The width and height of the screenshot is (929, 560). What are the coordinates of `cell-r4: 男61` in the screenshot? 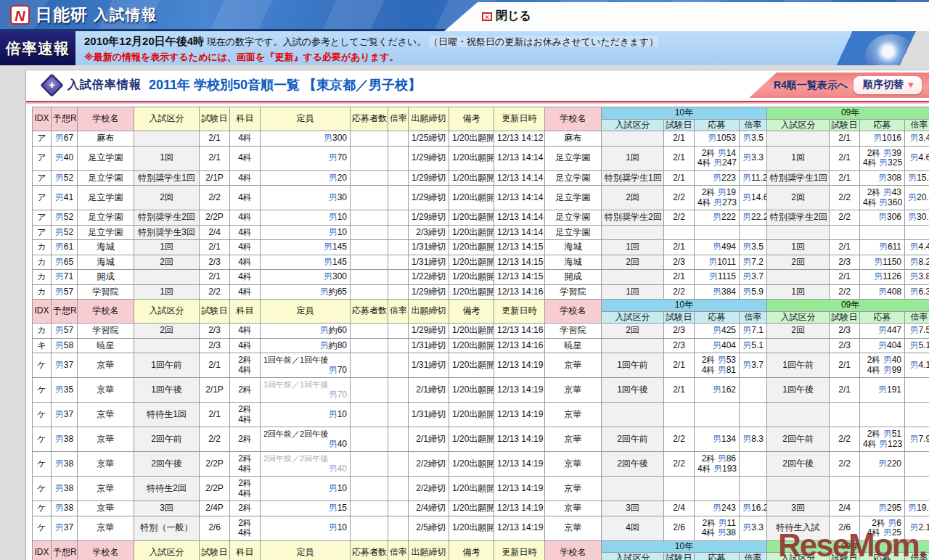 It's located at (65, 248).